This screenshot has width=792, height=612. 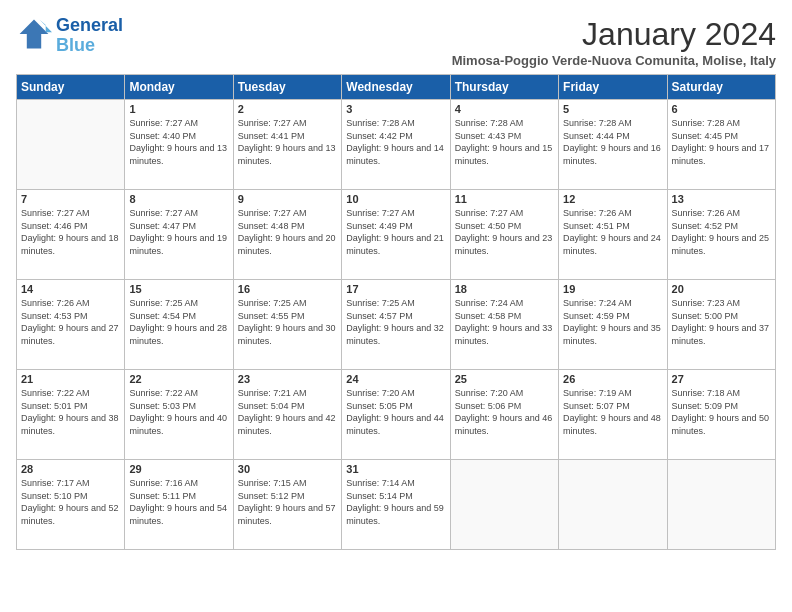 I want to click on weekday-header-friday: Friday, so click(x=613, y=88).